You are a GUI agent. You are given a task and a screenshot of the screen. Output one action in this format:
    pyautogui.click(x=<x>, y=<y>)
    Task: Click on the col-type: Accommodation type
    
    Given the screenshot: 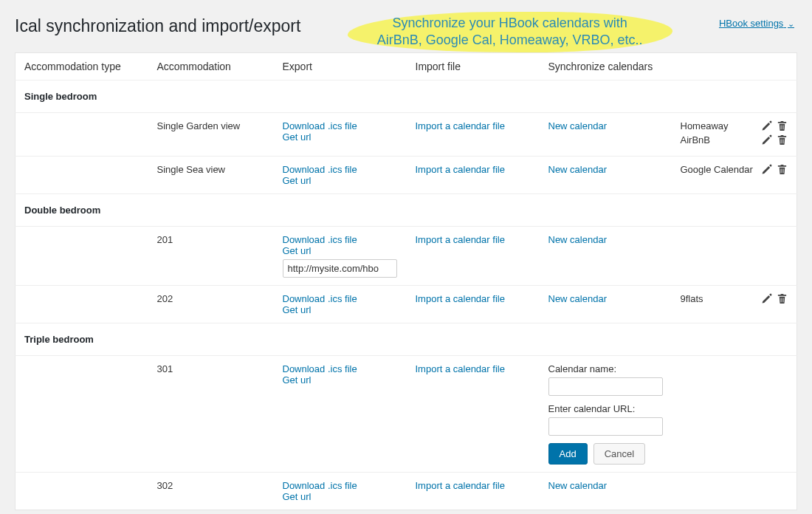 What is the action you would take?
    pyautogui.click(x=82, y=66)
    